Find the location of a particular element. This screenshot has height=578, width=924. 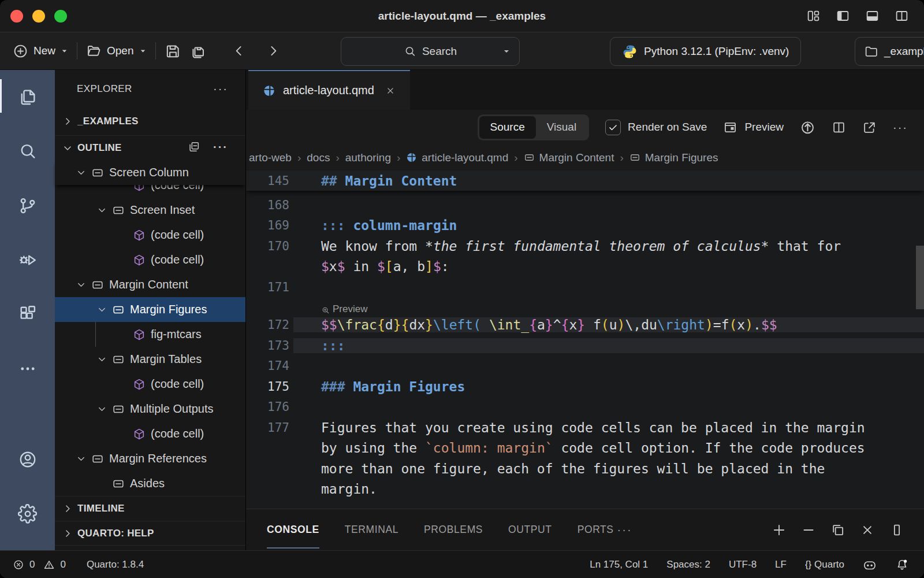

breadcrumb-item: Margin Figures is located at coordinates (674, 158).